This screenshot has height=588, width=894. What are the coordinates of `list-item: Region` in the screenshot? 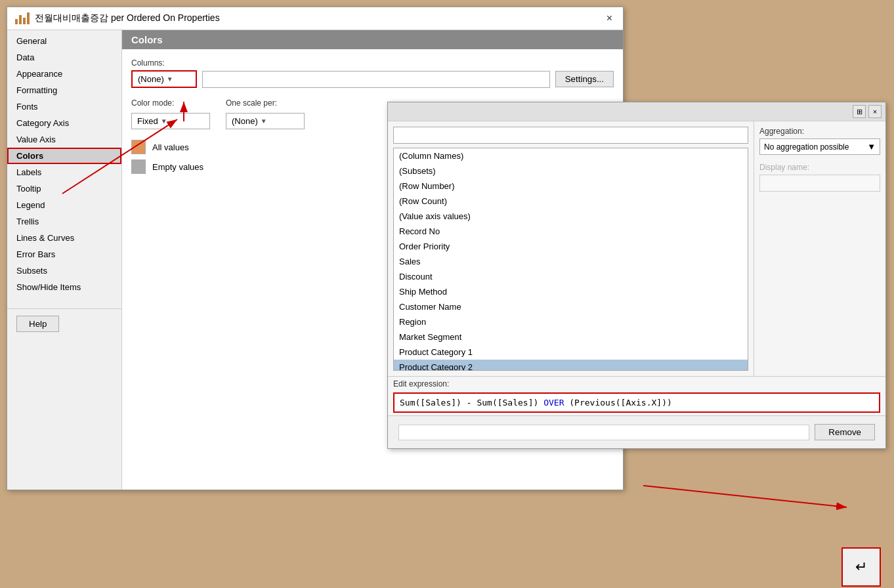 It's located at (571, 322).